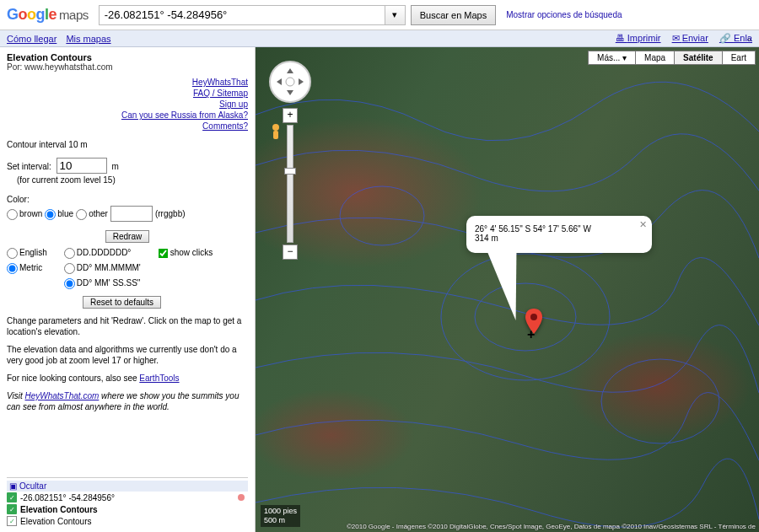 The width and height of the screenshot is (759, 532). Describe the element at coordinates (280, 516) in the screenshot. I see `scale-bar: 1000 pies 500 m` at that location.